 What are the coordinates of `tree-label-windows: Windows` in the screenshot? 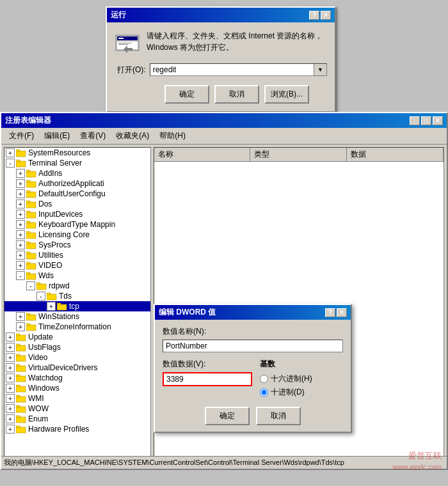 It's located at (44, 388).